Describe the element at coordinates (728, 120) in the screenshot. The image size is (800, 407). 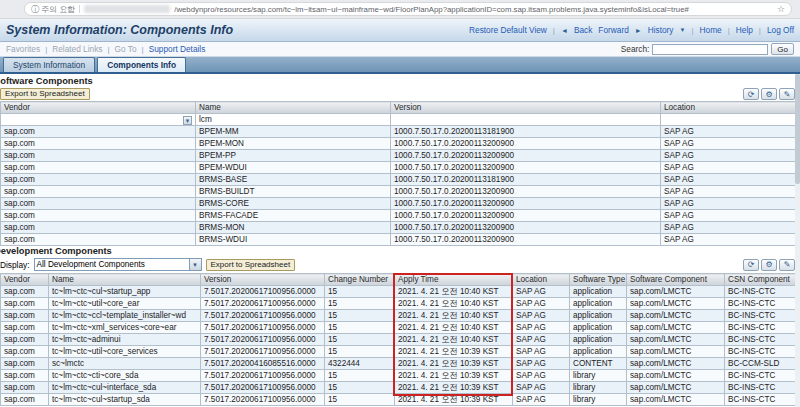
I see `location-filter-input` at that location.